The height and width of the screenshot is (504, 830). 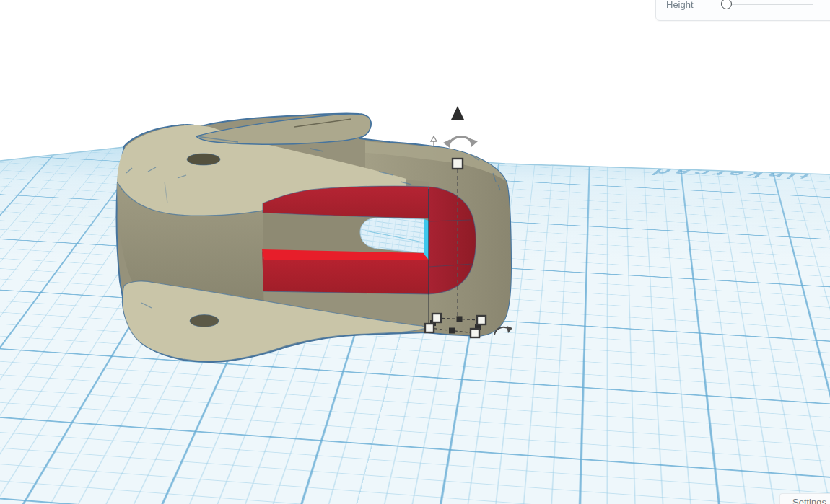 I want to click on rotate-arrowhead-icon, so click(x=510, y=330).